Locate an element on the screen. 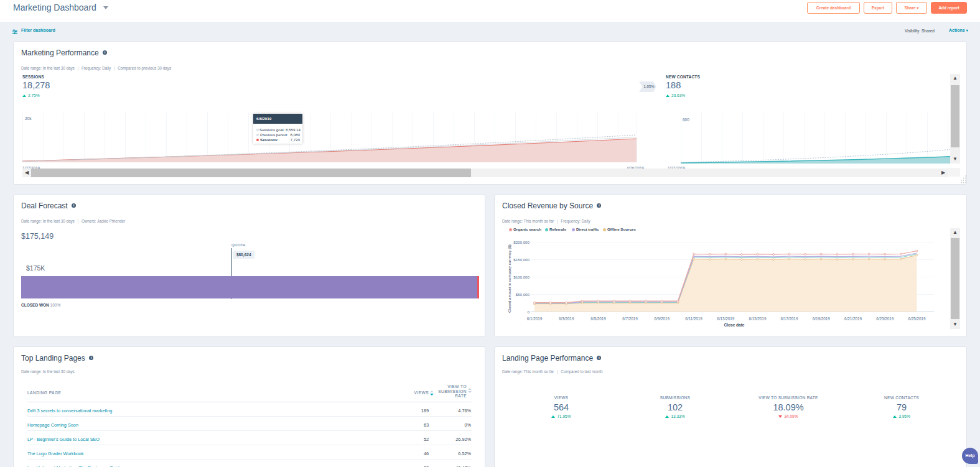  svg-text: $200,000 is located at coordinates (521, 243).